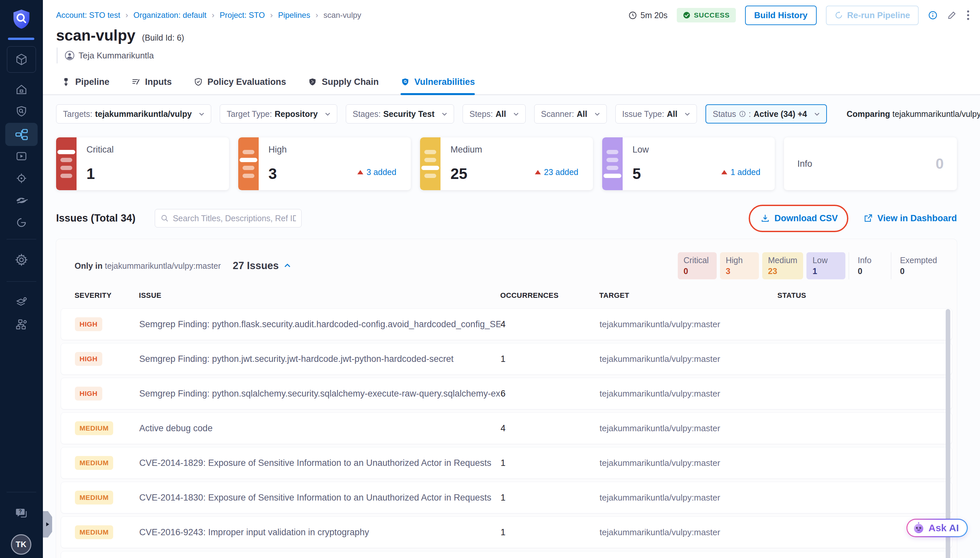 Image resolution: width=980 pixels, height=558 pixels. Describe the element at coordinates (933, 15) in the screenshot. I see `pipeline-info-button` at that location.